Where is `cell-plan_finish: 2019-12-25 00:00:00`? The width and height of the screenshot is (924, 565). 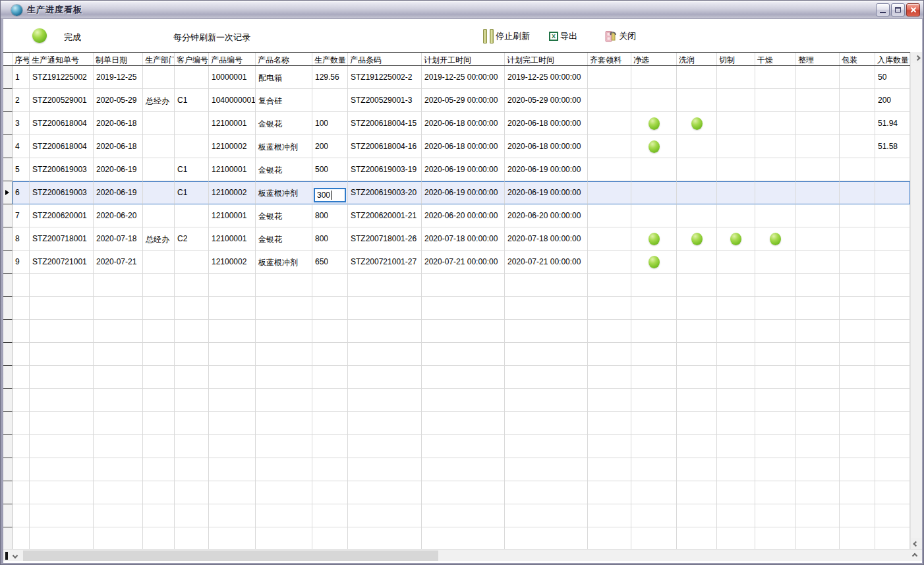
cell-plan_finish: 2019-12-25 00:00:00 is located at coordinates (546, 78).